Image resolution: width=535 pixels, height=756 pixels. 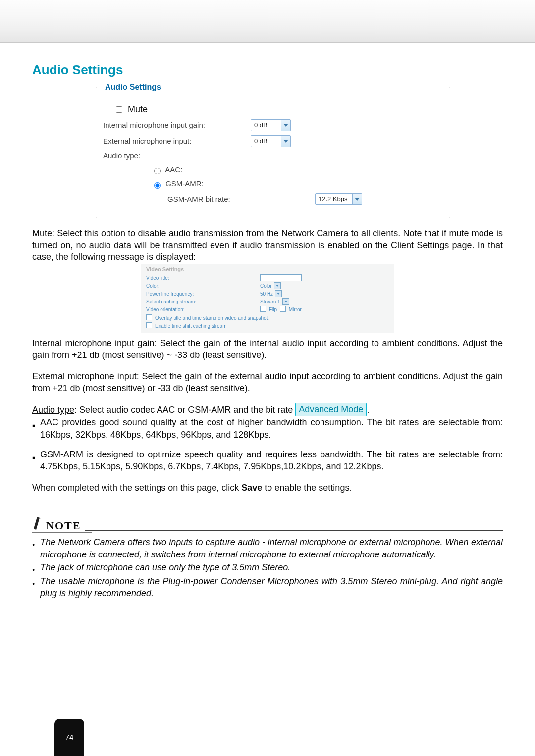 What do you see at coordinates (271, 429) in the screenshot?
I see `aac-bullet-text: AAC provides good sound quality at the c…` at bounding box center [271, 429].